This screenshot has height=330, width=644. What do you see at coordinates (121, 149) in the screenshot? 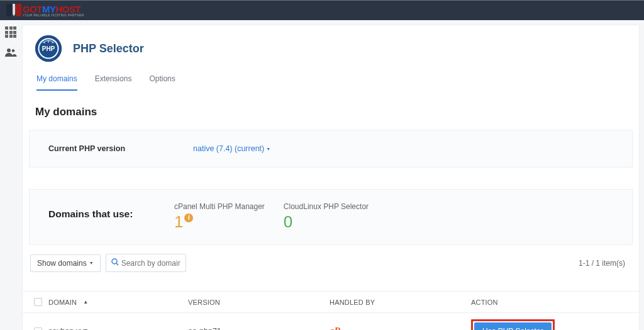
I see `current-version-label: Current PHP version` at bounding box center [121, 149].